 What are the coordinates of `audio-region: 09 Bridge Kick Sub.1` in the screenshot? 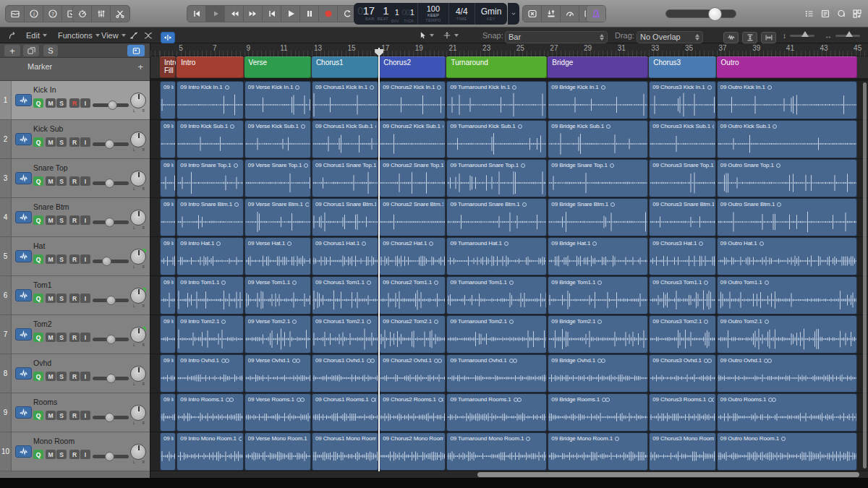 It's located at (597, 139).